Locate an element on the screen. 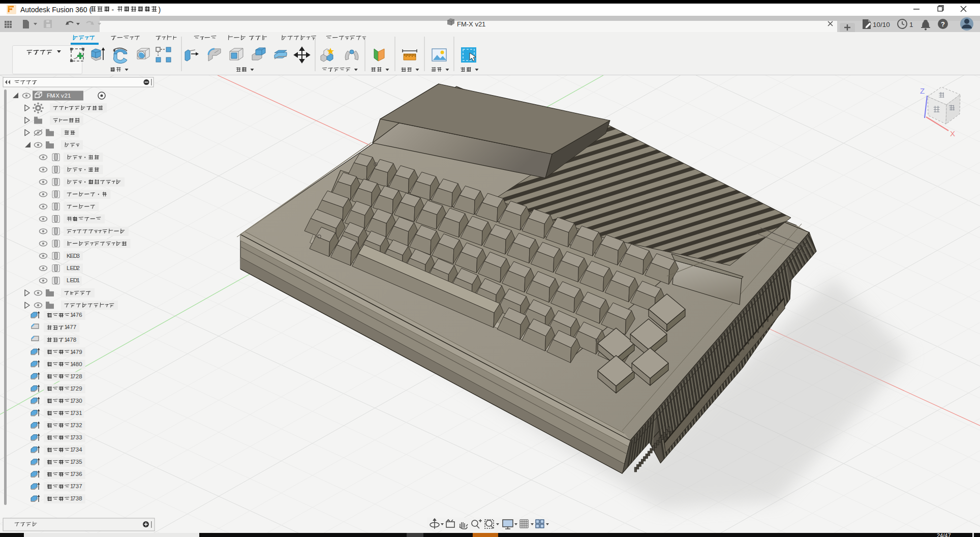  svg-text: 24/47 is located at coordinates (944, 535).